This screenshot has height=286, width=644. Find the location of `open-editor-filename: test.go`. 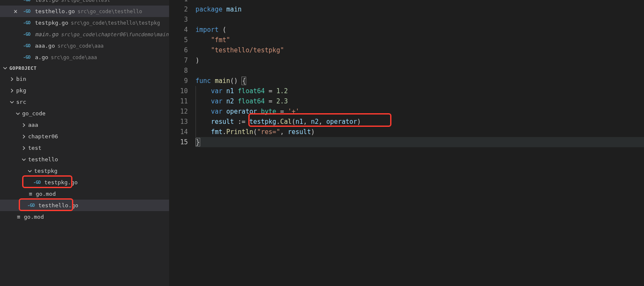

open-editor-filename: test.go is located at coordinates (47, 2).